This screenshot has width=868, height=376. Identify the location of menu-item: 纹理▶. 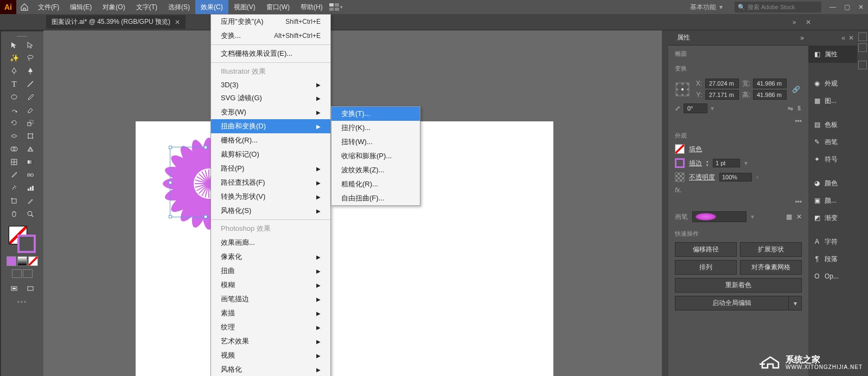
(271, 327).